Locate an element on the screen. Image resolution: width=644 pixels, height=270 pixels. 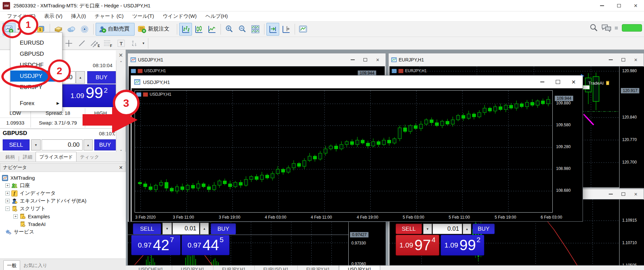
tab-common: 一般 is located at coordinates (12, 265).